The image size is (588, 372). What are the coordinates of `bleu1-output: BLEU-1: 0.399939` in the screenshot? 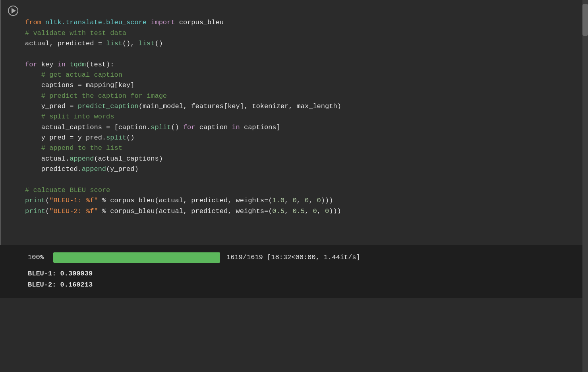 It's located at (304, 274).